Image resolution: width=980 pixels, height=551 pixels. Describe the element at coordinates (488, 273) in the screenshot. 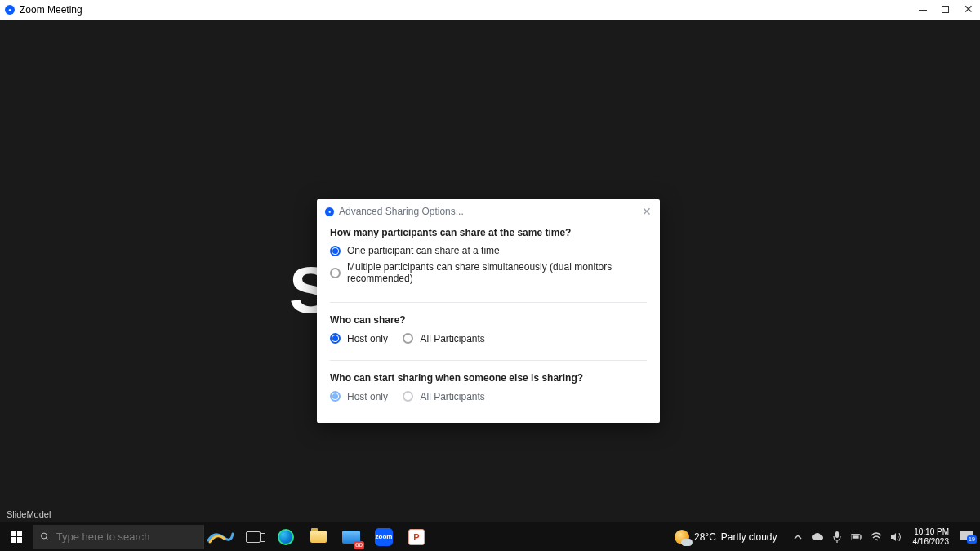

I see `q1-option-multiple-participants: Multiple participants can share simultan…` at that location.